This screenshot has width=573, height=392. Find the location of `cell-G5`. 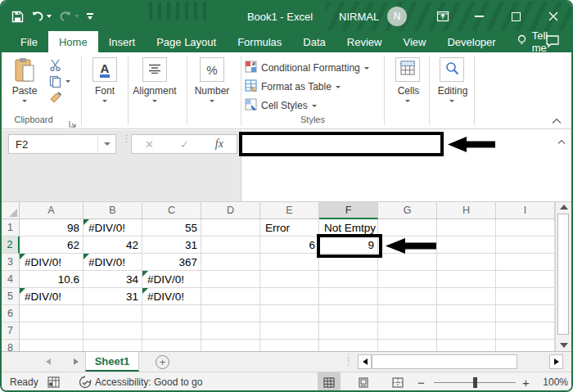

cell-G5 is located at coordinates (408, 296).